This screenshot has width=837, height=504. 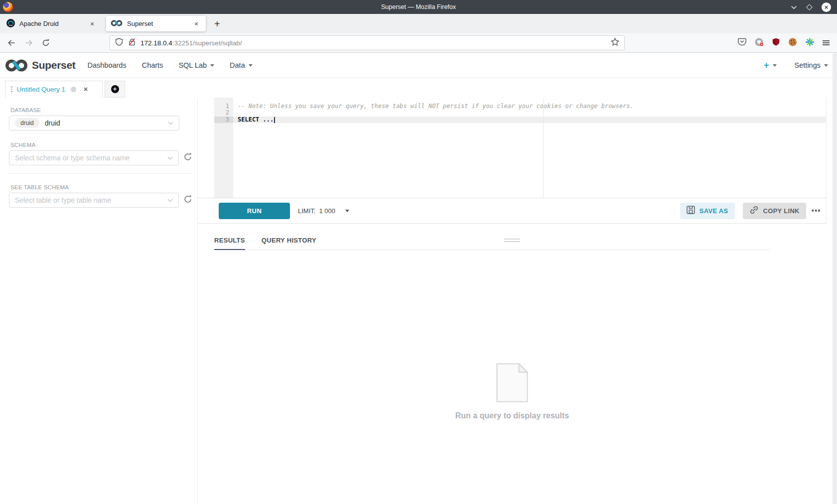 I want to click on superset-infinity-icon, so click(x=16, y=66).